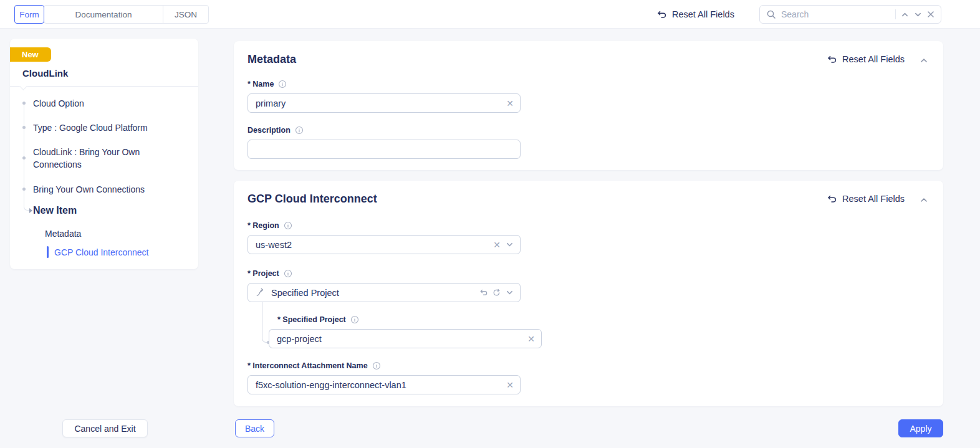  Describe the element at coordinates (490, 14) in the screenshot. I see `top-bar: Form Documentation JSON Reset All Fields` at that location.